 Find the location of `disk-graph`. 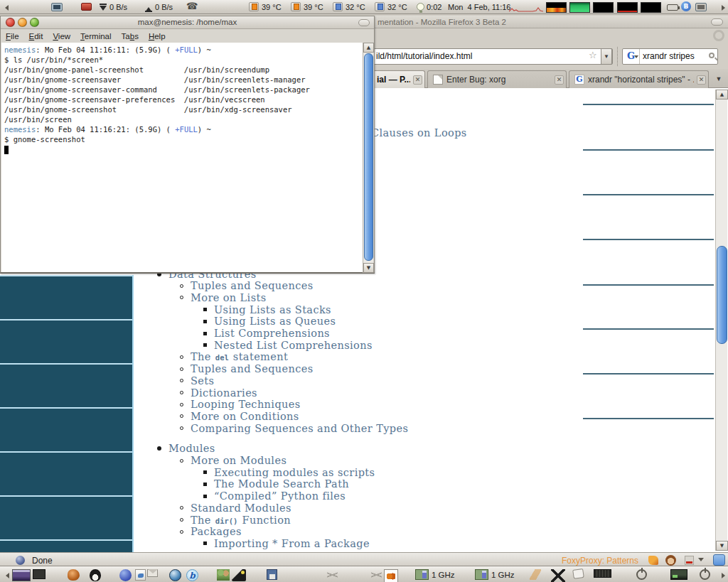

disk-graph is located at coordinates (651, 7).